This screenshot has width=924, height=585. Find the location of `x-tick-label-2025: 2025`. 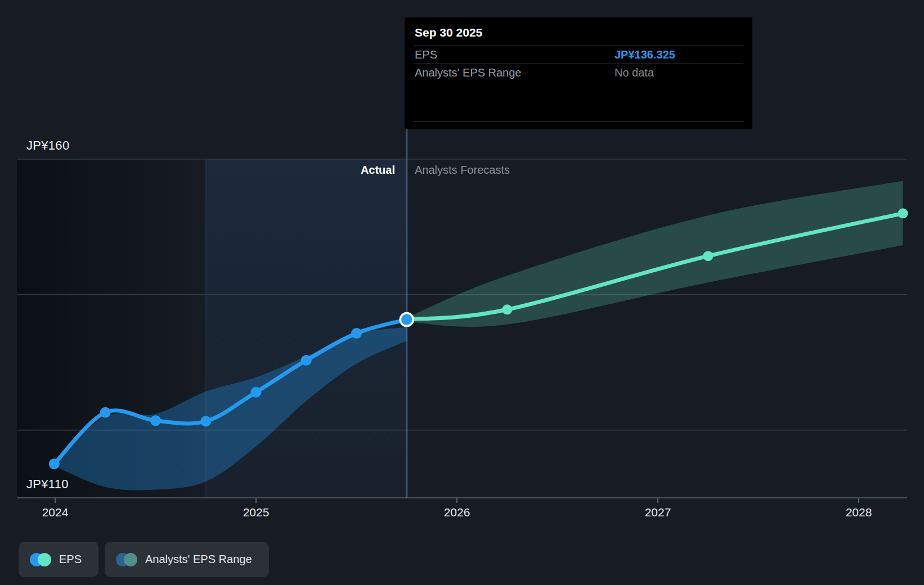

x-tick-label-2025: 2025 is located at coordinates (256, 512).